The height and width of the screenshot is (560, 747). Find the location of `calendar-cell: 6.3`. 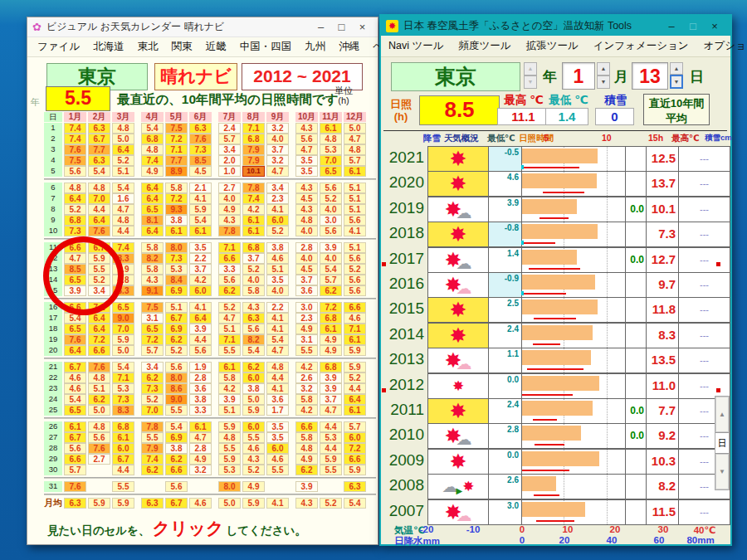

calendar-cell: 6.3 is located at coordinates (254, 319).